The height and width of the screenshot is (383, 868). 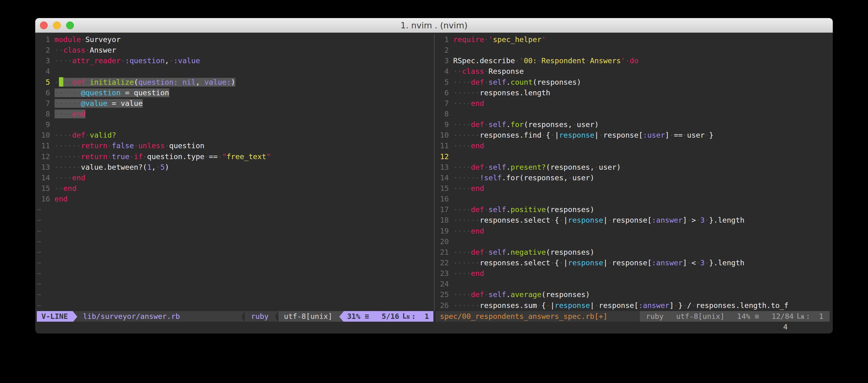 I want to click on line-number: 9, so click(x=43, y=125).